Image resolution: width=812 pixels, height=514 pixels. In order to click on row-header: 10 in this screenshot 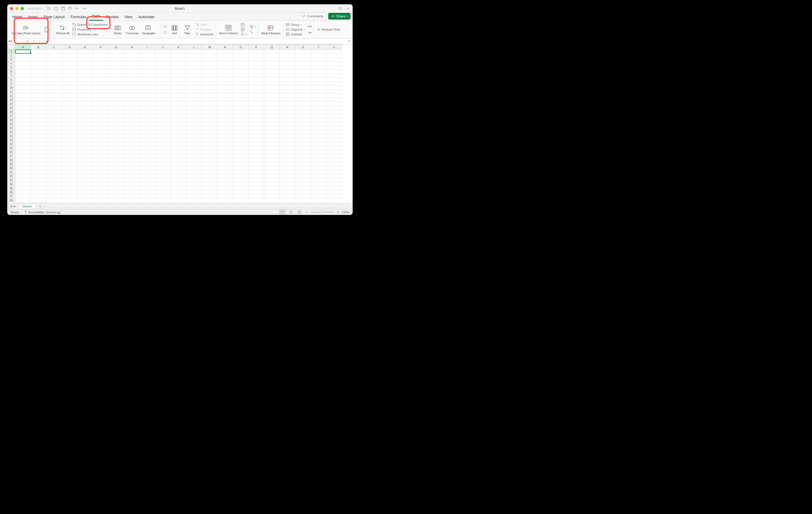, I will do `click(11, 88)`.